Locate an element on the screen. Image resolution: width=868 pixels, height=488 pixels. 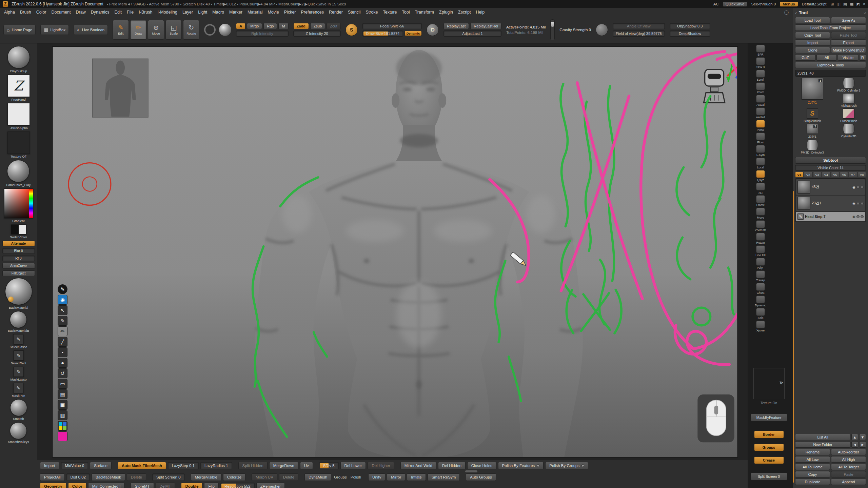
menu-color: Color is located at coordinates (41, 12).